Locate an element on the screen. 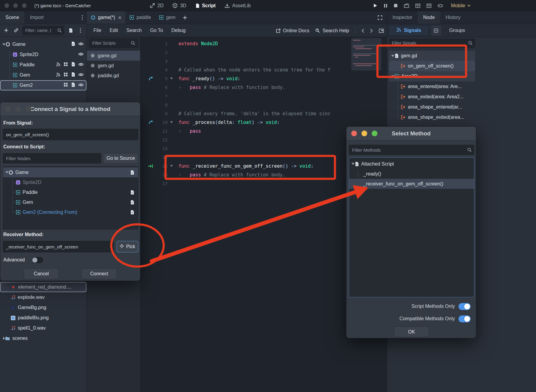 The image size is (536, 392). instance-scene-button is located at coordinates (16, 30).